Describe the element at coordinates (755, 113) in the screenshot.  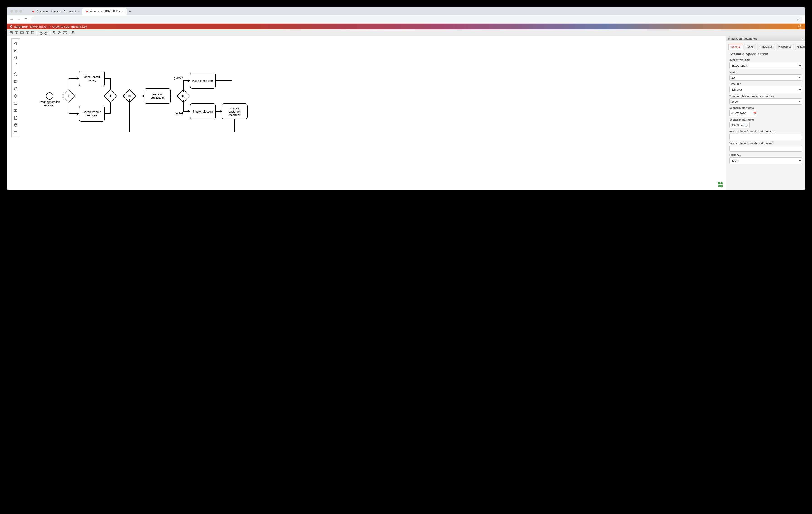
I see `calendar-icon: 📅` at that location.